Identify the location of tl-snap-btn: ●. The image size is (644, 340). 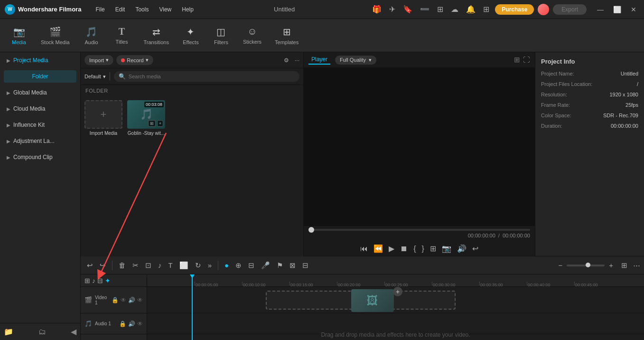
(227, 265).